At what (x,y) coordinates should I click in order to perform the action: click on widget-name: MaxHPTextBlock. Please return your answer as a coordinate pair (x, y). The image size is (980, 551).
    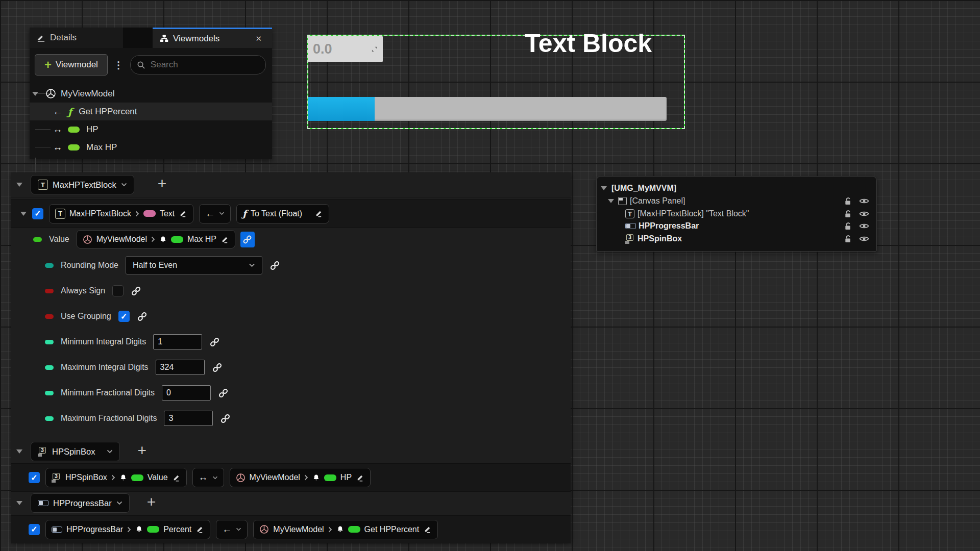
    Looking at the image, I should click on (100, 214).